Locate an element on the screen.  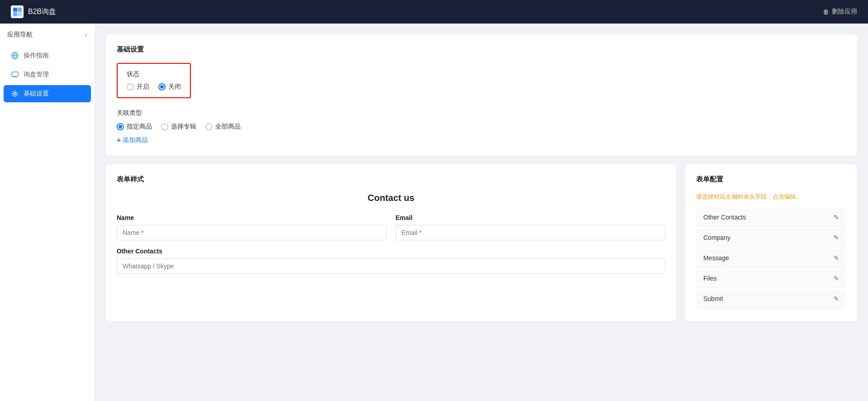
basic-settings-title: 基础设置 is located at coordinates (481, 50).